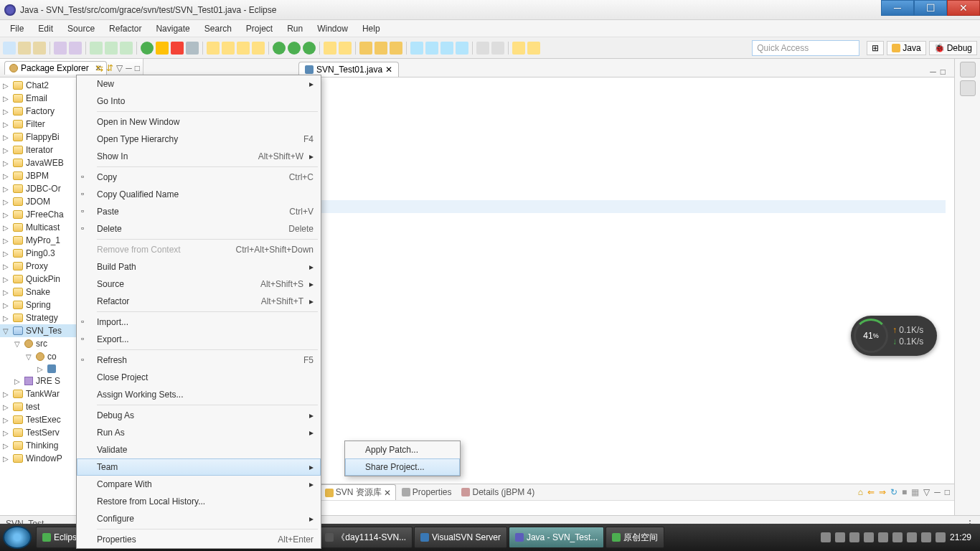  I want to click on properties-tab: Properties, so click(427, 492).